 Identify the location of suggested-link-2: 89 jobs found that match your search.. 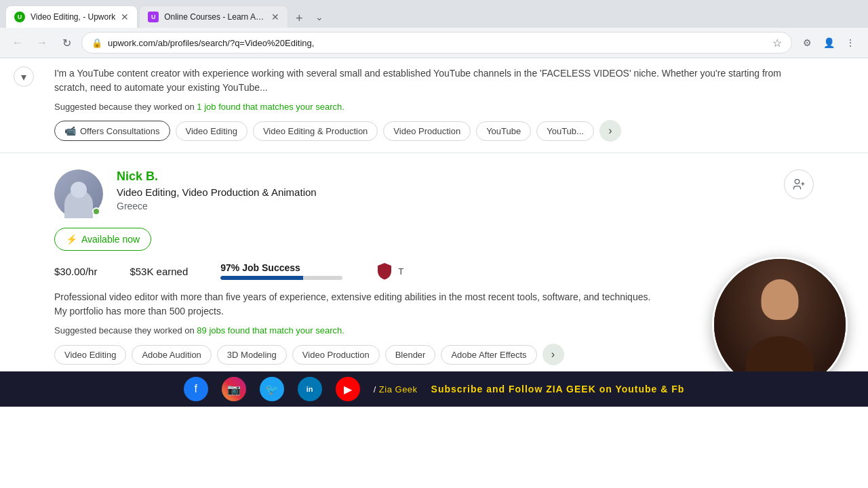
(271, 331).